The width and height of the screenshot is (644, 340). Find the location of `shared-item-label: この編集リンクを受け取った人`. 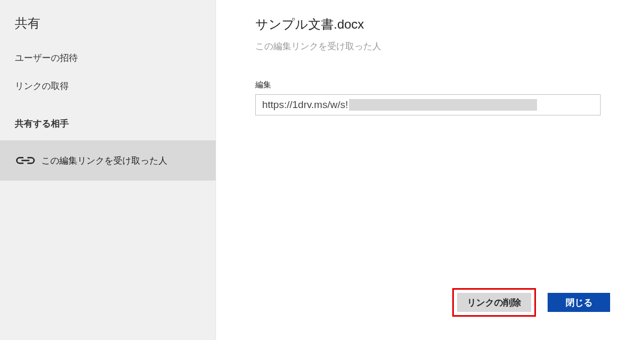

shared-item-label: この編集リンクを受け取った人 is located at coordinates (104, 161).